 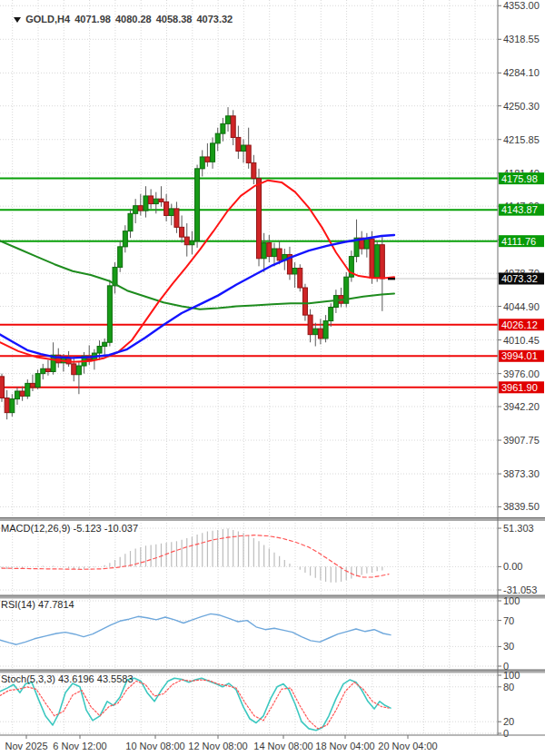 I want to click on macd-axis-label: -31.053, so click(x=520, y=590).